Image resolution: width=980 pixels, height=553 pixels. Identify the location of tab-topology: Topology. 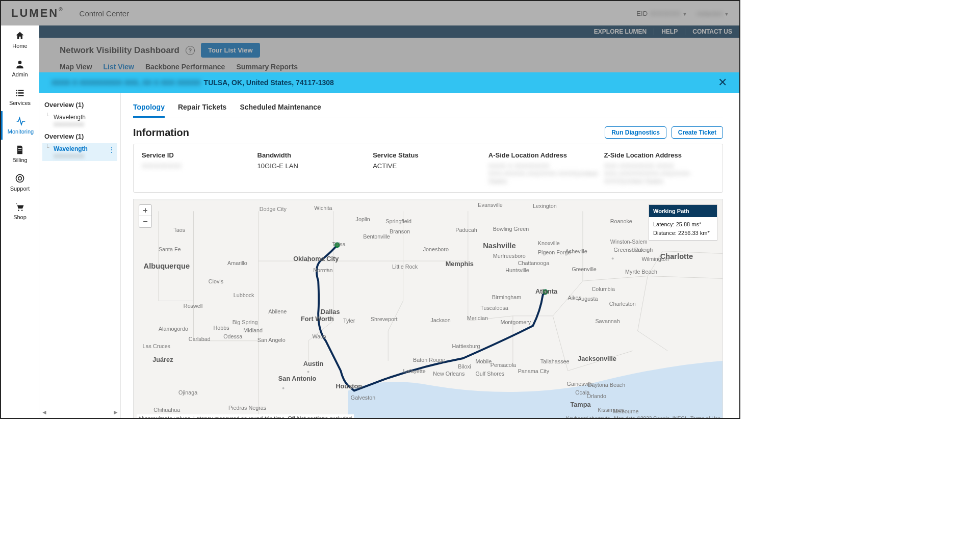
(149, 109).